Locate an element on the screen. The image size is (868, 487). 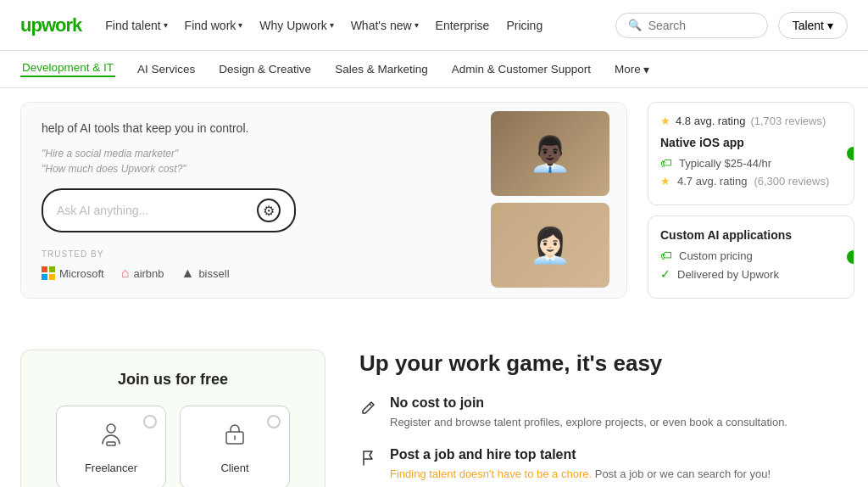
top-rating-line: ★ 4.8 avg. rating (1,703 reviews) is located at coordinates (751, 120).